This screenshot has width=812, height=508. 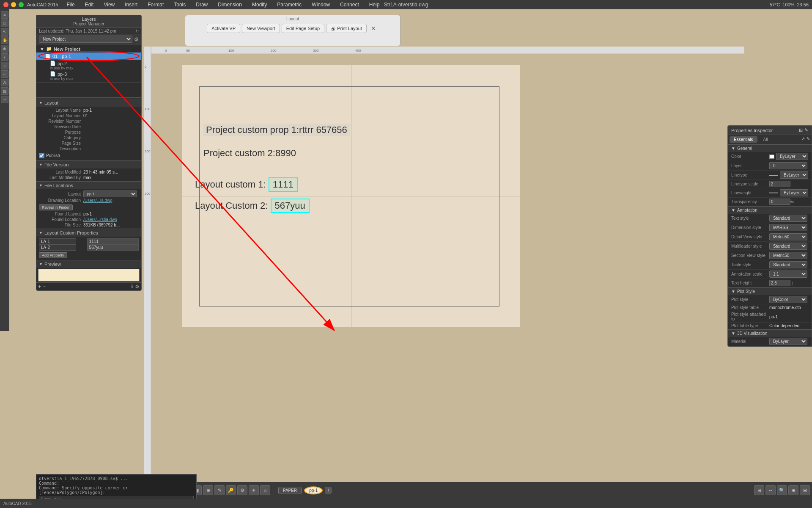 I want to click on menu-edit: Edit, so click(x=90, y=5).